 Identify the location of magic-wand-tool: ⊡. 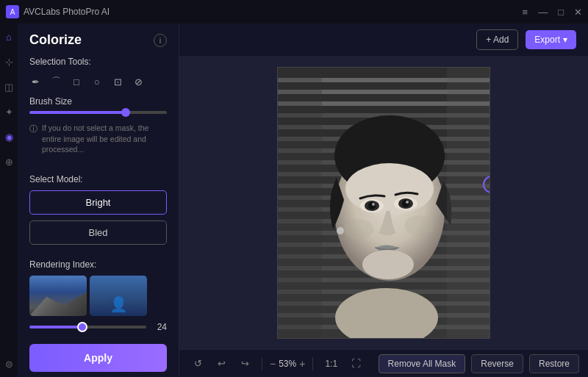
(118, 82).